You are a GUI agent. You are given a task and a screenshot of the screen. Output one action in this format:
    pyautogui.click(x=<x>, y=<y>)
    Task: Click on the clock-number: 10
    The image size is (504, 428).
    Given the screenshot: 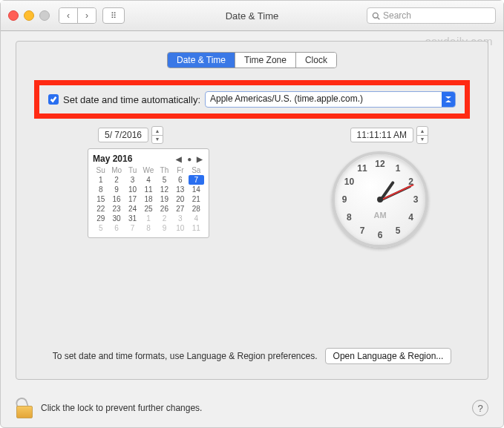 What is the action you would take?
    pyautogui.click(x=349, y=182)
    